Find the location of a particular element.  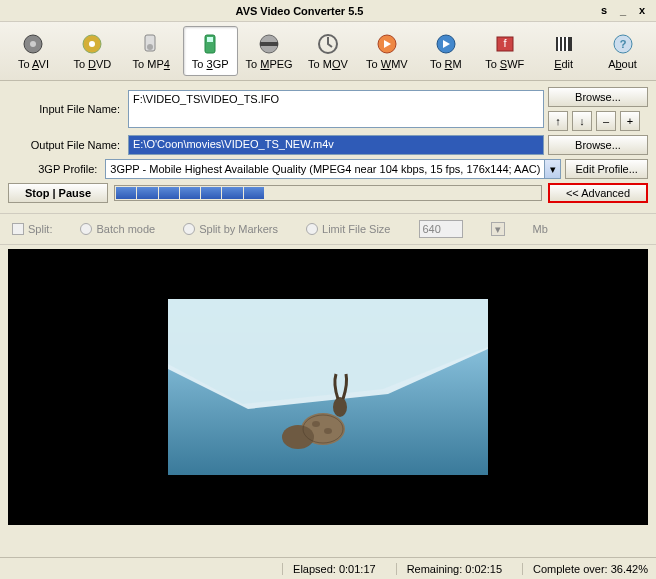

format-icon: f is located at coordinates (505, 44).